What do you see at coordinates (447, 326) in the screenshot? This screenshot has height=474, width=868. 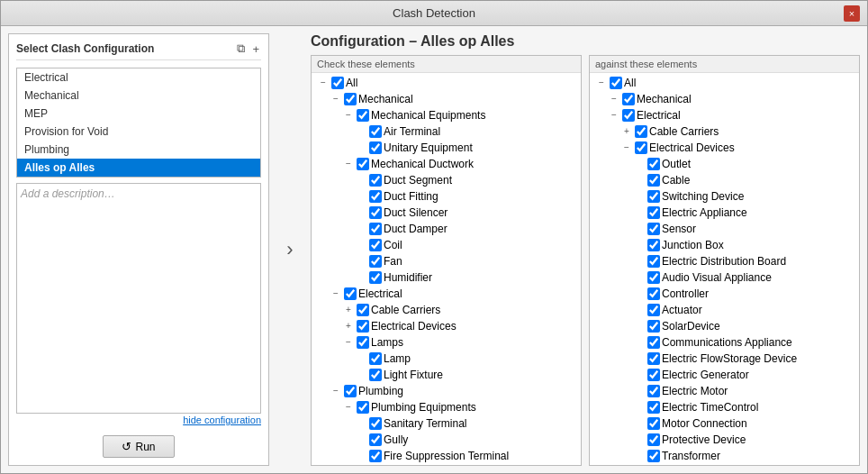 I see `tree-item: +Electrical Devices` at bounding box center [447, 326].